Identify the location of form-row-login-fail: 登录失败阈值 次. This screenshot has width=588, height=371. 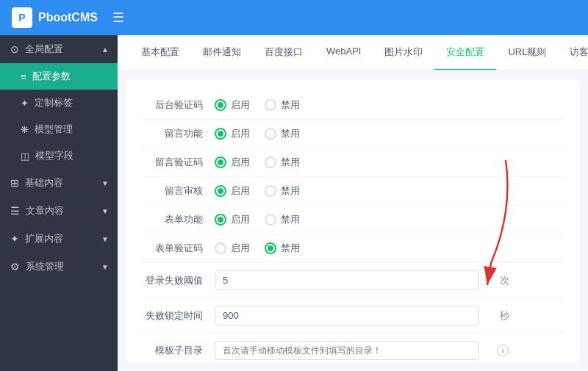
(353, 281).